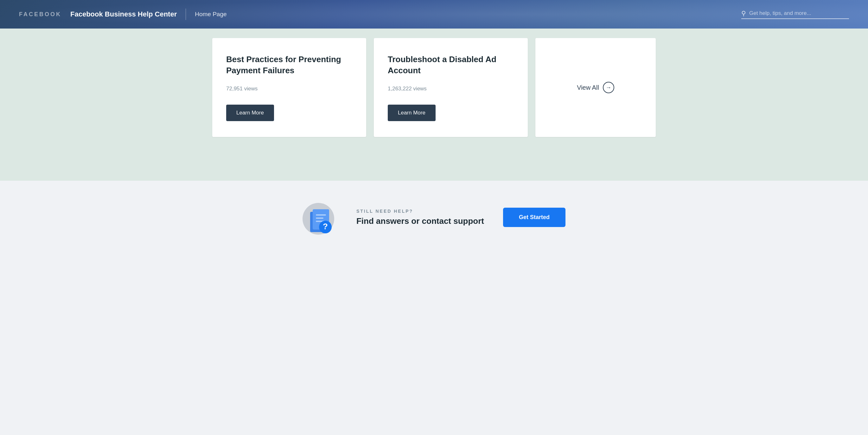 The height and width of the screenshot is (435, 868). I want to click on help-support-icon: ?, so click(321, 222).